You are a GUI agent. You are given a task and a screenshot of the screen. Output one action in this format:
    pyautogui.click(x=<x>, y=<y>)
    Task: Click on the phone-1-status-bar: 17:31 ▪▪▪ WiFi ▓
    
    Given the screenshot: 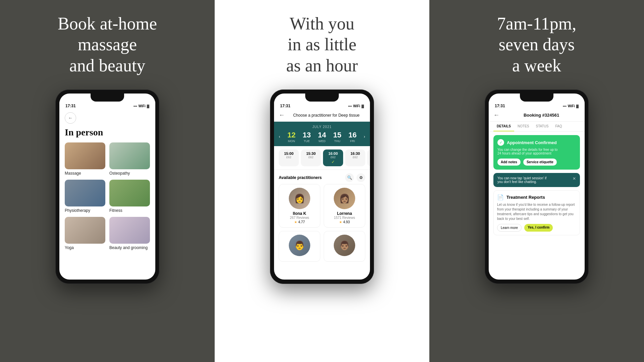 What is the action you would take?
    pyautogui.click(x=107, y=105)
    